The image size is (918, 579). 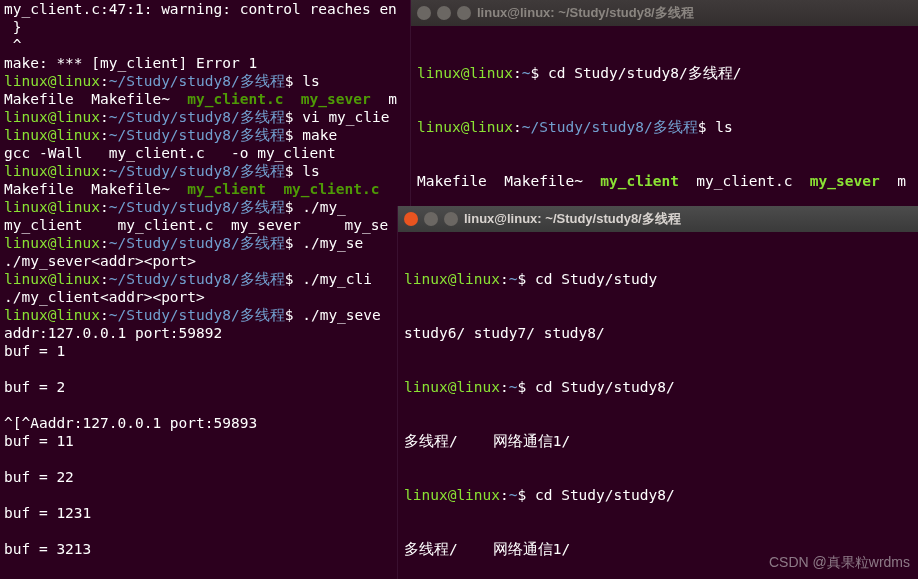 What do you see at coordinates (206, 297) in the screenshot?
I see `output-line: ./my_client<addr><port>` at bounding box center [206, 297].